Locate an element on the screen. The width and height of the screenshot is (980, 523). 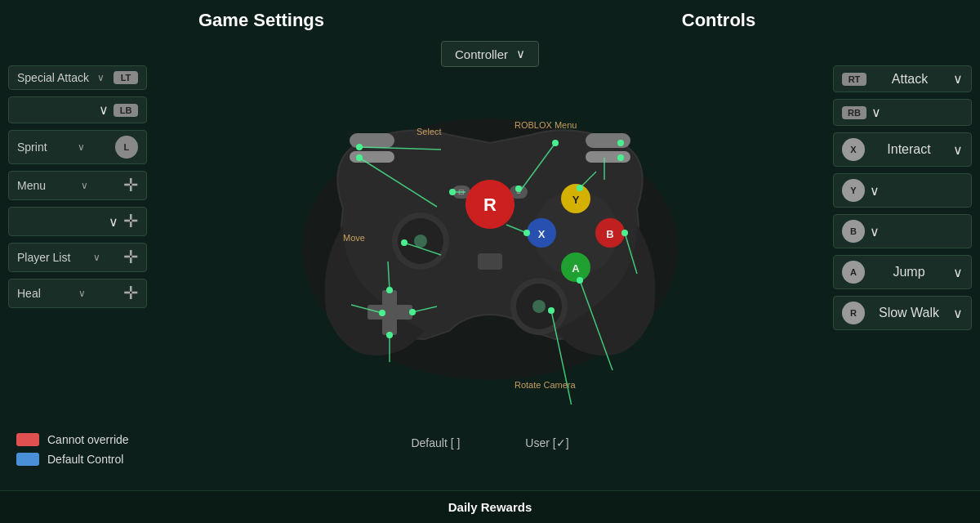
header: Game Settings Controls is located at coordinates (490, 16).